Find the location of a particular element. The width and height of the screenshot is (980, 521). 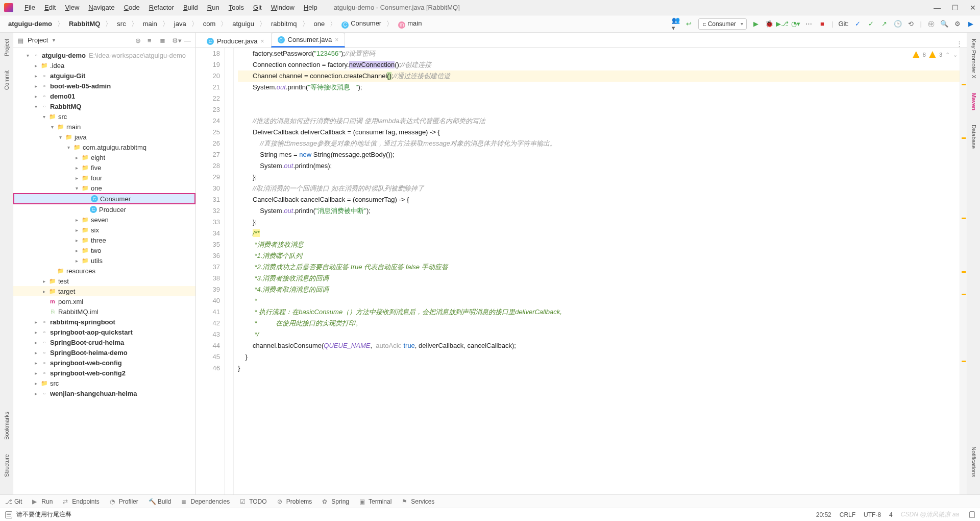

menu-code: Code is located at coordinates (132, 7).